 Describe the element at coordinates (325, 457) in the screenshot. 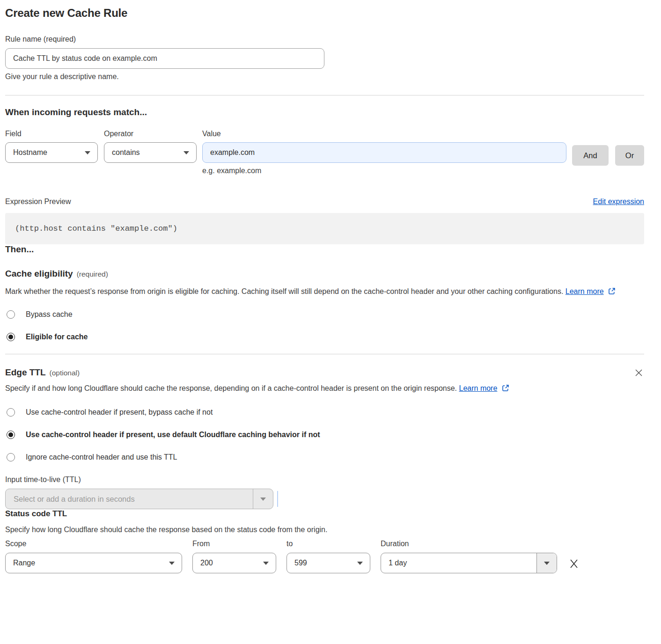

I see `radio-option: Ignore cache-control header and use this…` at that location.